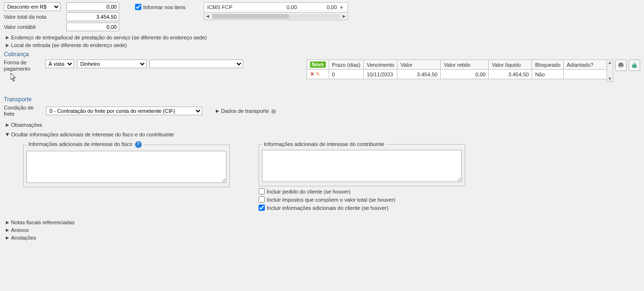 The height and width of the screenshot is (291, 644). Describe the element at coordinates (261, 200) in the screenshot. I see `incluir-impostos-checkbox` at that location.